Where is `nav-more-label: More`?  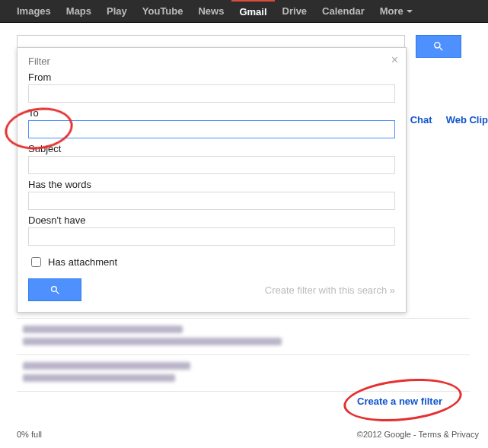
nav-more-label: More is located at coordinates (391, 11).